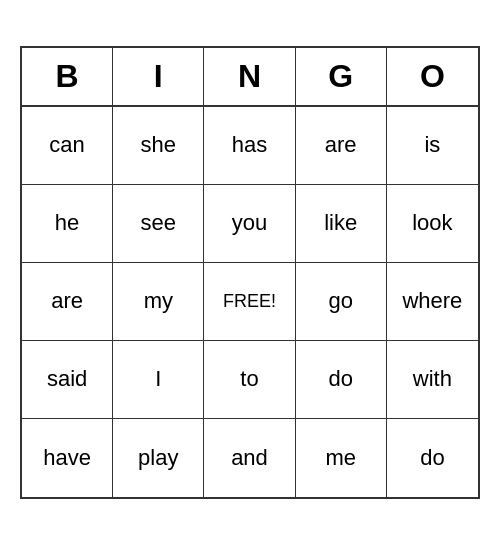 This screenshot has height=544, width=500. Describe the element at coordinates (68, 76) in the screenshot. I see `header-b: B` at that location.